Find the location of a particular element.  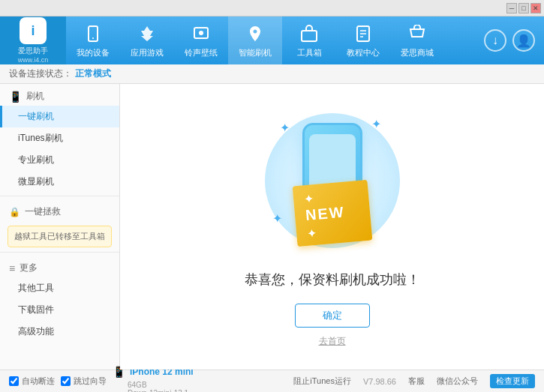

ringtone-icon is located at coordinates (201, 34).